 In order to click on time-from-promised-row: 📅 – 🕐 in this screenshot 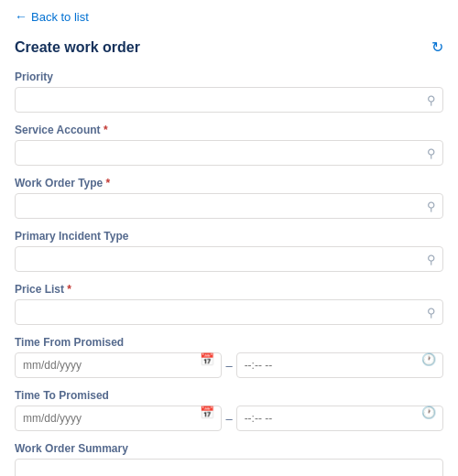, I will do `click(229, 365)`.